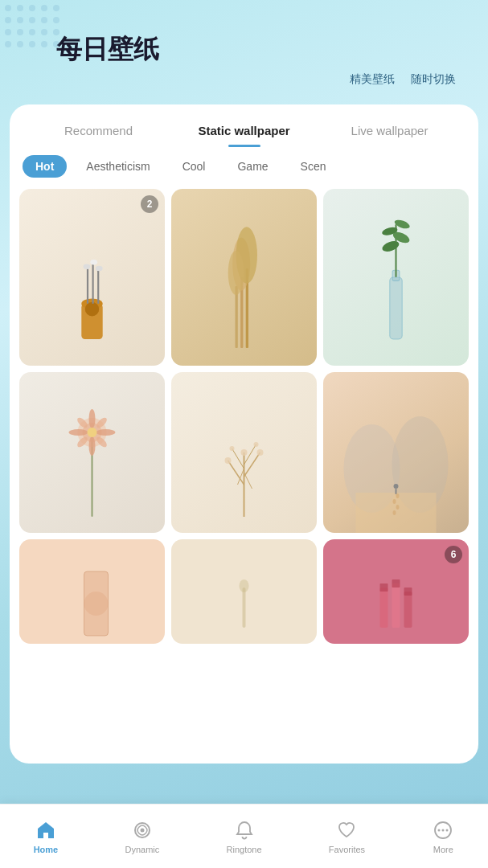 The width and height of the screenshot is (488, 868). I want to click on bottom-nav: Home Dynamic Ringtone Favorites More, so click(244, 836).